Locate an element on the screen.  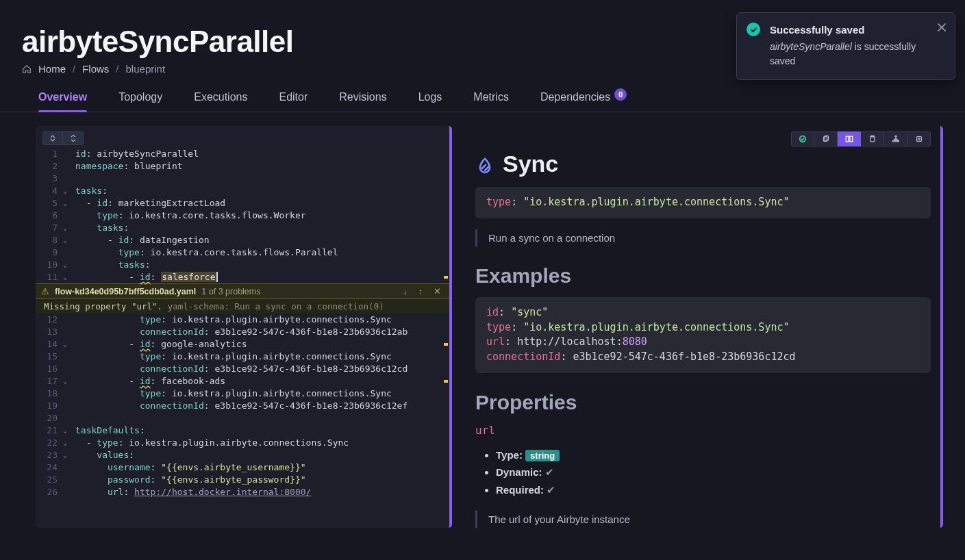
tab-executions: Executions is located at coordinates (221, 101).